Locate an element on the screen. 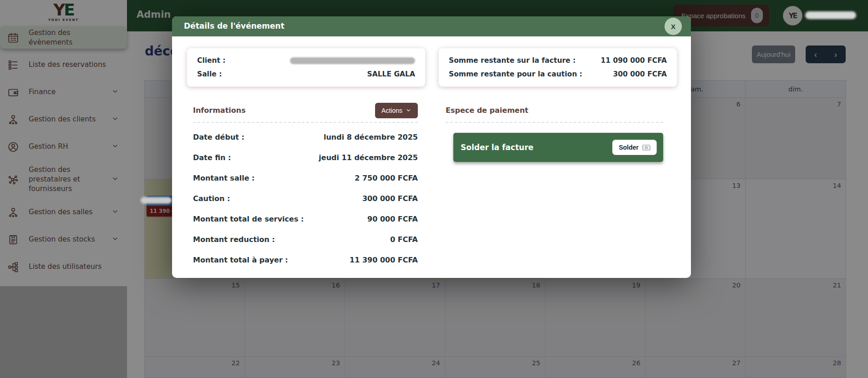 Image resolution: width=868 pixels, height=378 pixels. info-label: Montant total de services : is located at coordinates (249, 220).